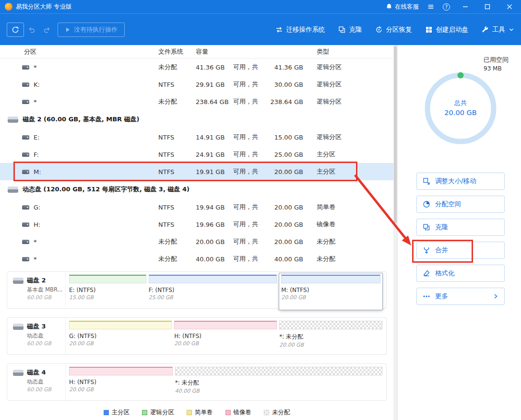 The width and height of the screenshot is (521, 420). Describe the element at coordinates (402, 7) in the screenshot. I see `online-service-button: 在线客服` at that location.